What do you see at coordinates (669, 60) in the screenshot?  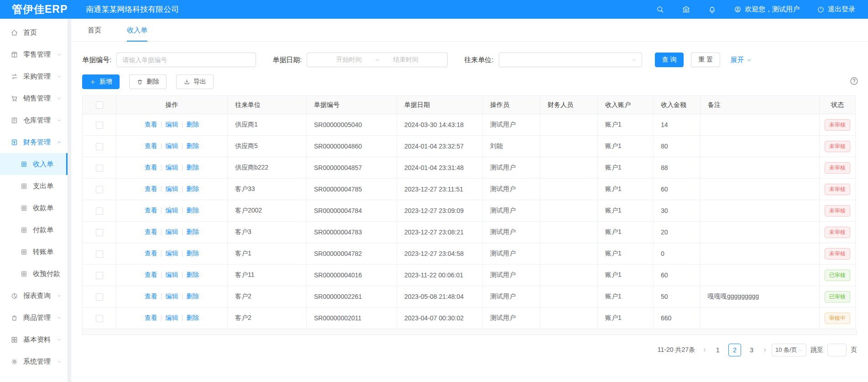 I see `search-button: 查 询` at bounding box center [669, 60].